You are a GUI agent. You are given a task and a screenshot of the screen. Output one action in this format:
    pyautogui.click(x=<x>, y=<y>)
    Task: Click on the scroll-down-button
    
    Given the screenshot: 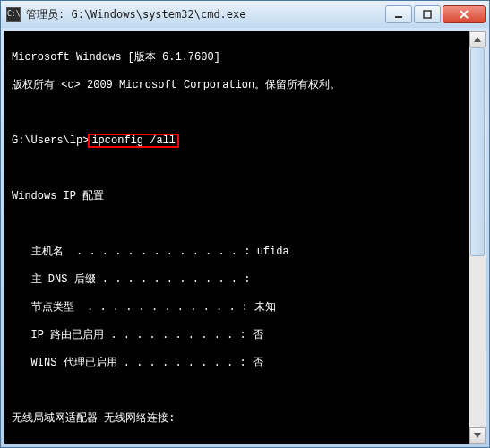 What is the action you would take?
    pyautogui.click(x=477, y=435)
    